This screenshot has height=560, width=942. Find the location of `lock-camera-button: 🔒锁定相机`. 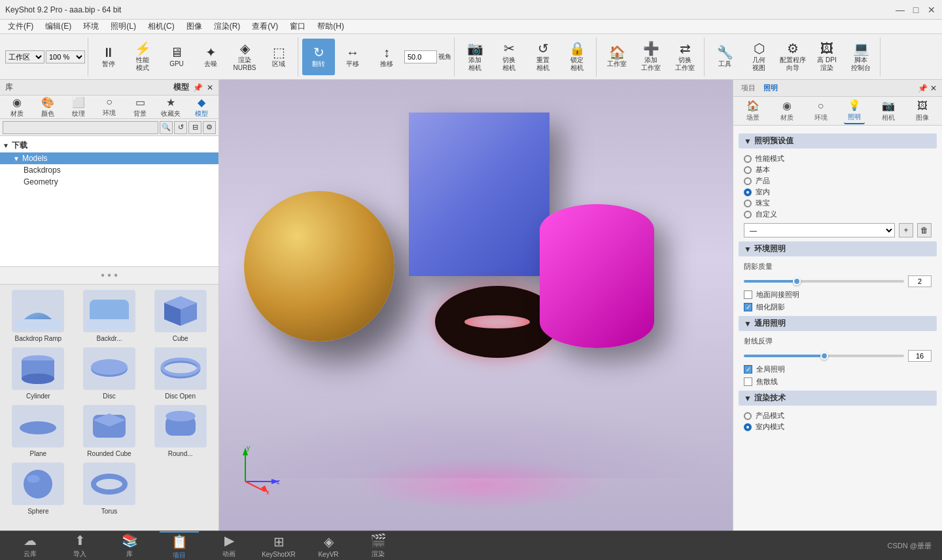

lock-camera-button: 🔒锁定相机 is located at coordinates (577, 57).